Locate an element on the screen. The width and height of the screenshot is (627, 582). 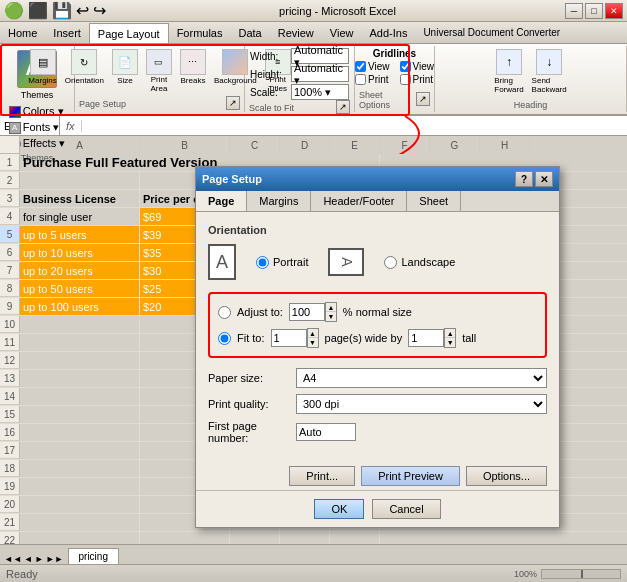
gridlines-print-check is located at coordinates (360, 80).